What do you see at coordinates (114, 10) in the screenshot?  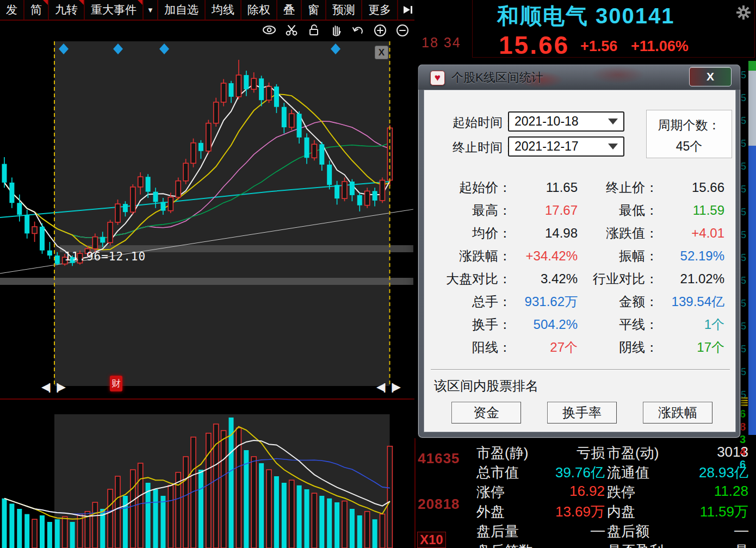 I see `toolbar-item-重大事件: 重大事件` at bounding box center [114, 10].